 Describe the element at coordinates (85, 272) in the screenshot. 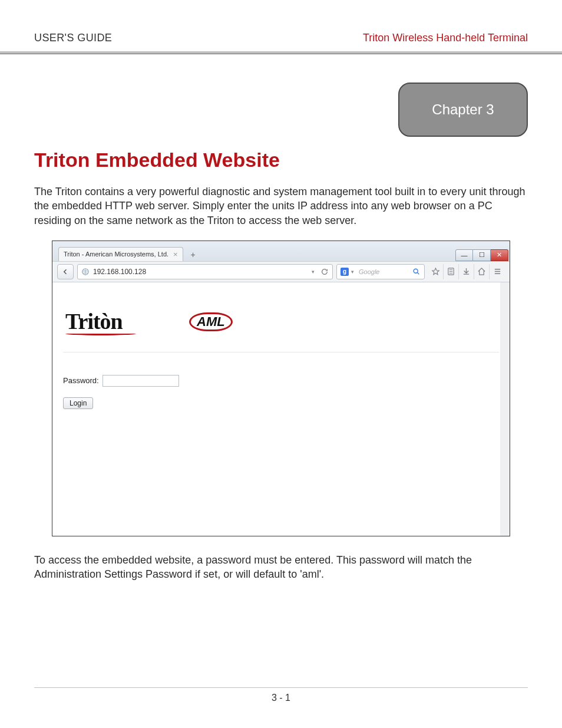

I see `globe-icon` at that location.